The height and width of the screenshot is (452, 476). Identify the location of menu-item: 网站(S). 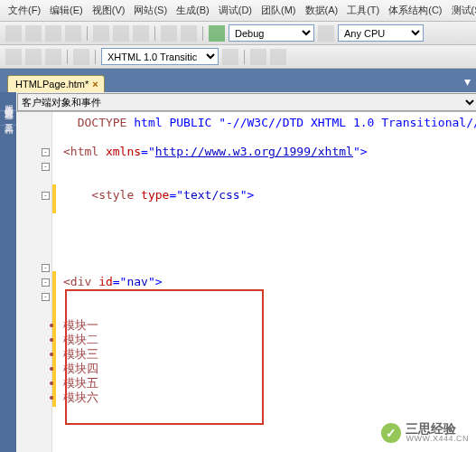
(150, 11).